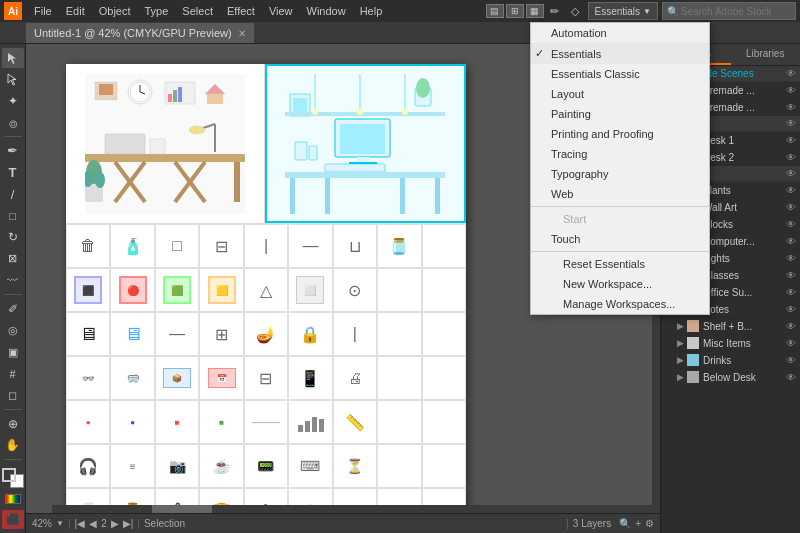 The height and width of the screenshot is (533, 800). I want to click on line-tool: /, so click(13, 194).